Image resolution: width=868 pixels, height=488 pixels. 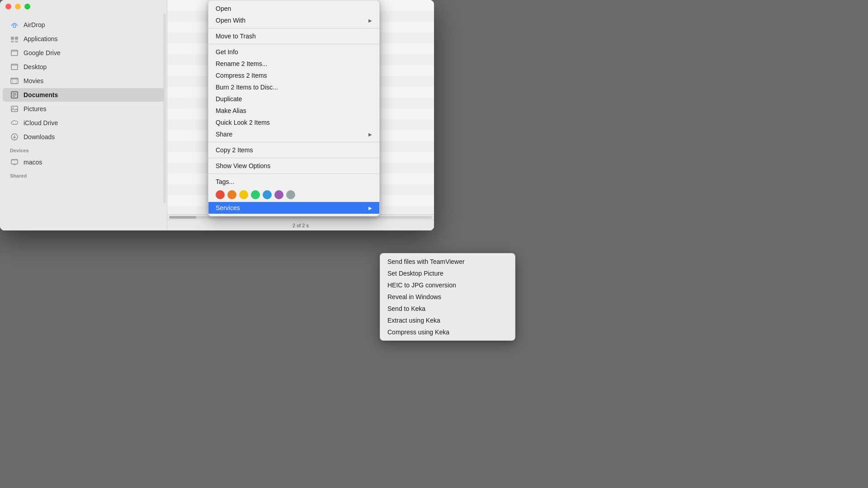 What do you see at coordinates (414, 320) in the screenshot?
I see `services-item-label: Extract using Keka` at bounding box center [414, 320].